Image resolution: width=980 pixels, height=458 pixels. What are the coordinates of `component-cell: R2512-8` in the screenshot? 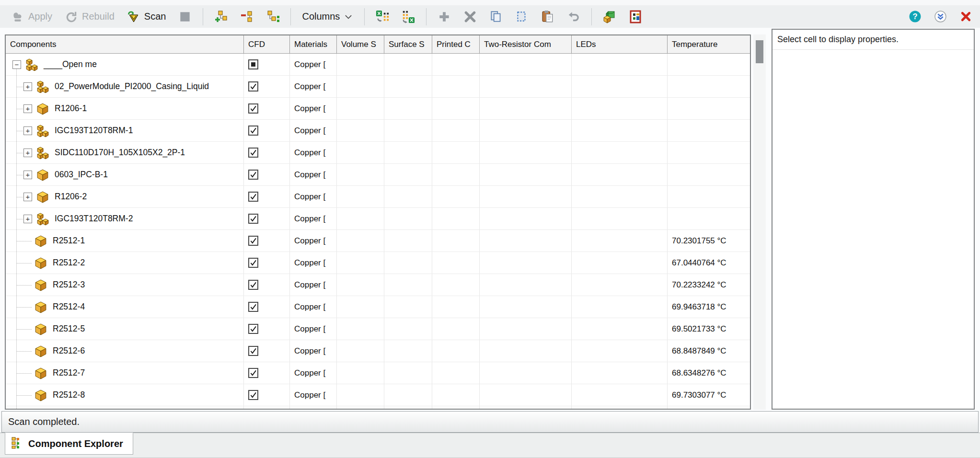 It's located at (125, 395).